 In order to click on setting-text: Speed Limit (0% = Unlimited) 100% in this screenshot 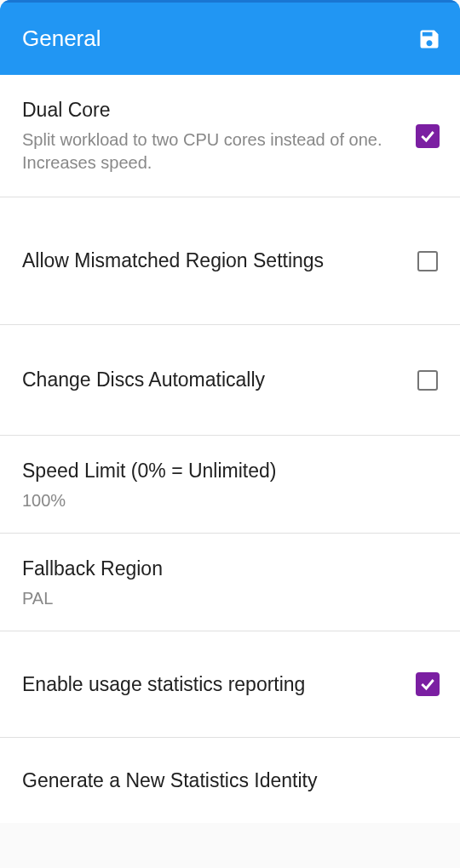, I will do `click(231, 484)`.